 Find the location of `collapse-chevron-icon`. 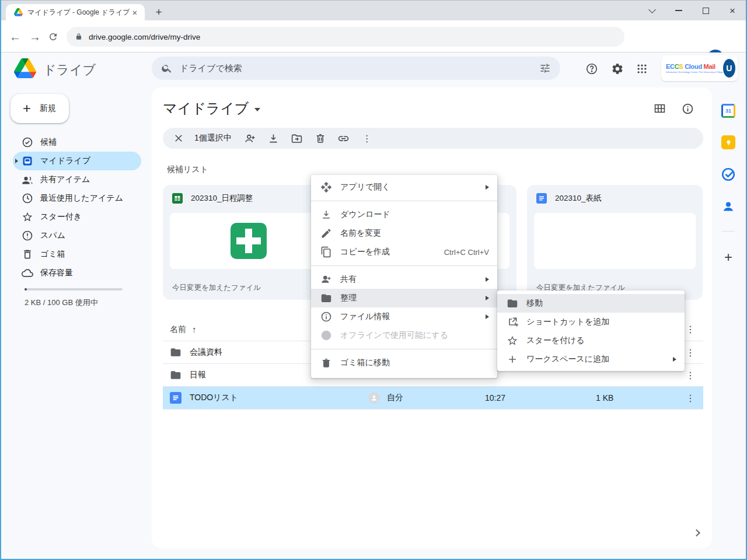

collapse-chevron-icon is located at coordinates (697, 533).